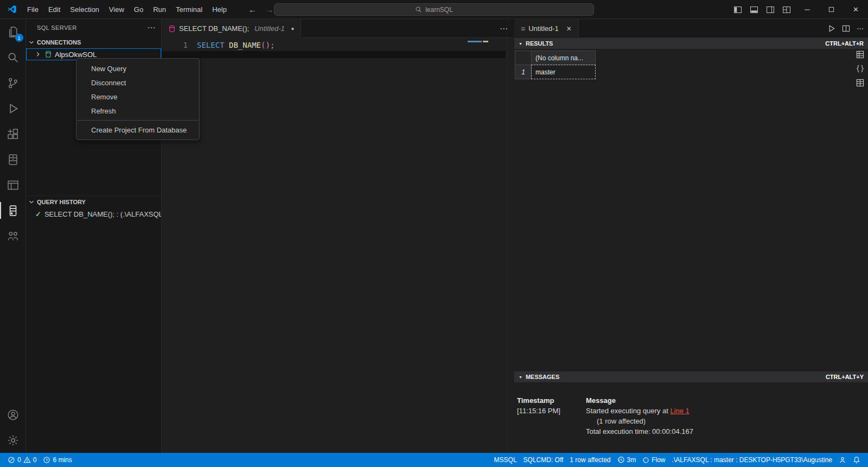  Describe the element at coordinates (13, 58) in the screenshot. I see `activity-search` at that location.